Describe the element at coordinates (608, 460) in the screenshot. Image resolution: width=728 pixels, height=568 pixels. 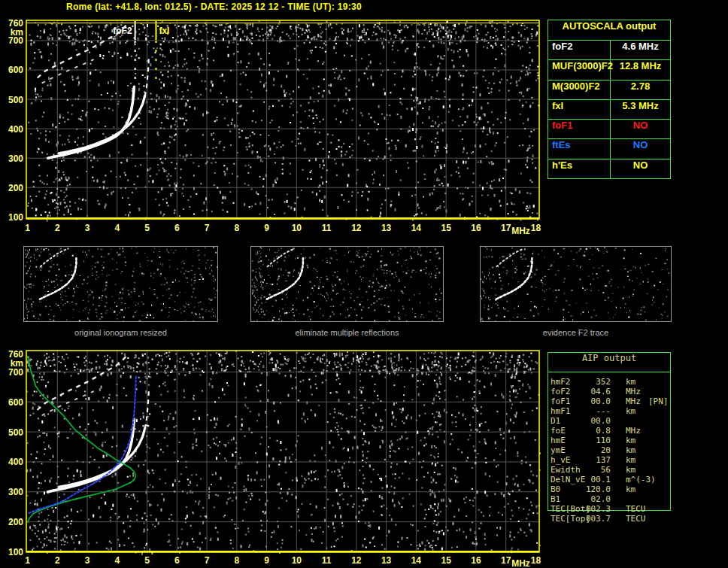
I see `table-row: h_vE137km` at that location.